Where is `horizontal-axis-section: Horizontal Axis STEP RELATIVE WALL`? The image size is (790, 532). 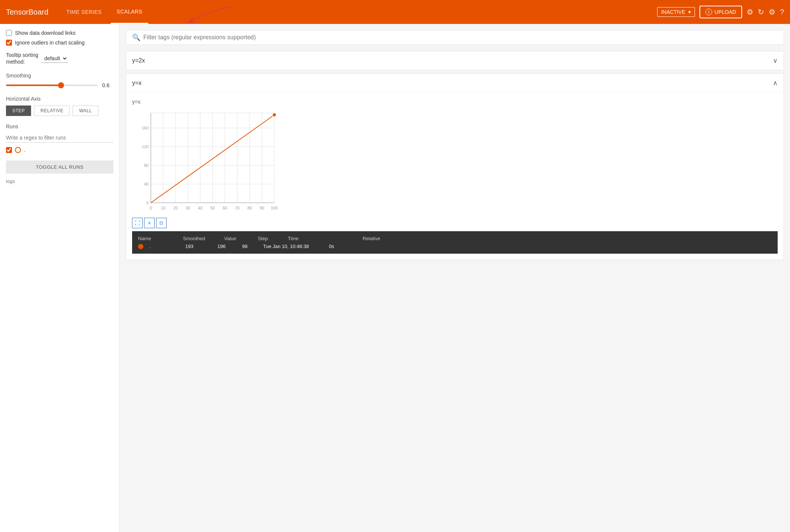 horizontal-axis-section: Horizontal Axis STEP RELATIVE WALL is located at coordinates (60, 106).